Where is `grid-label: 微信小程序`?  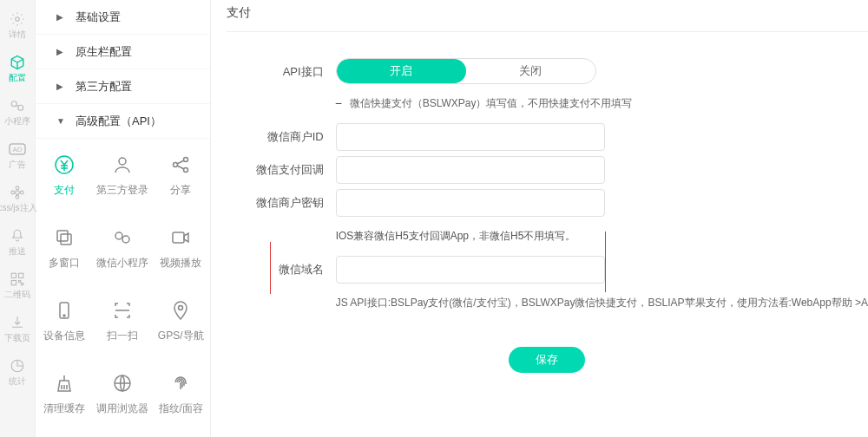 grid-label: 微信小程序 is located at coordinates (122, 264).